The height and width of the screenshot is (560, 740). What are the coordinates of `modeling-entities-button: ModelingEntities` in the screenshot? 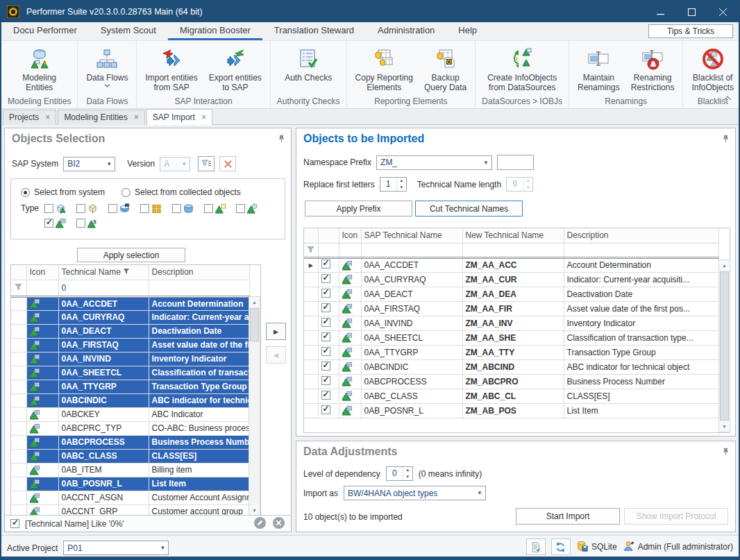 It's located at (40, 68).